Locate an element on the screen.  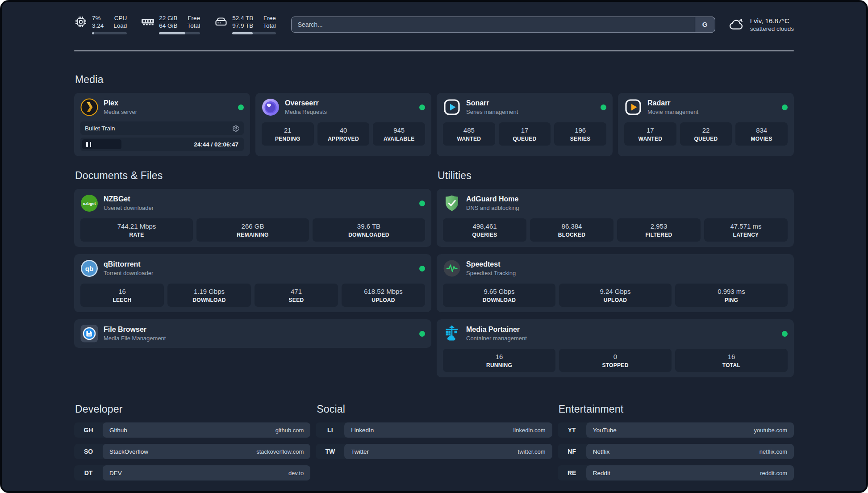
bookmark-linkedin: LILinkedInlinkedin.com is located at coordinates (434, 430).